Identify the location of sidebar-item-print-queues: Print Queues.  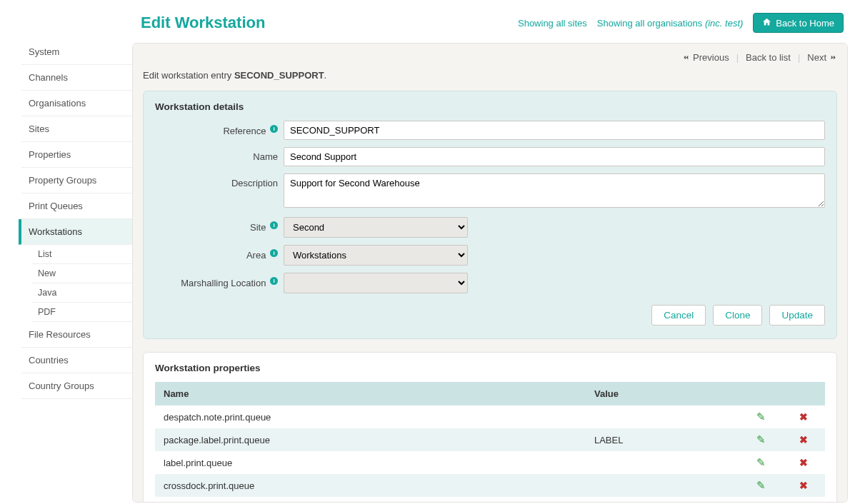
(77, 206).